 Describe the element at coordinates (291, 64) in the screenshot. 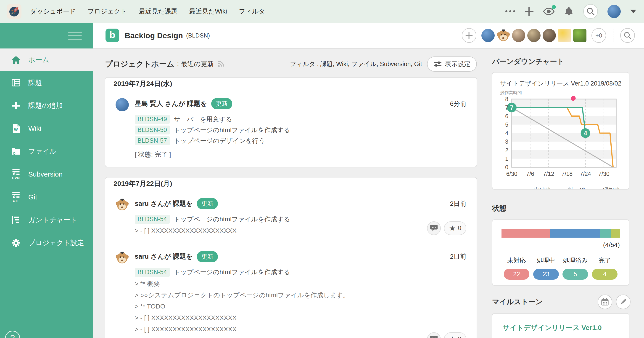

I see `content-header: プロジェクトホーム : 最近の更新 フィルタ : 課題, Wiki, ファイル,…` at that location.